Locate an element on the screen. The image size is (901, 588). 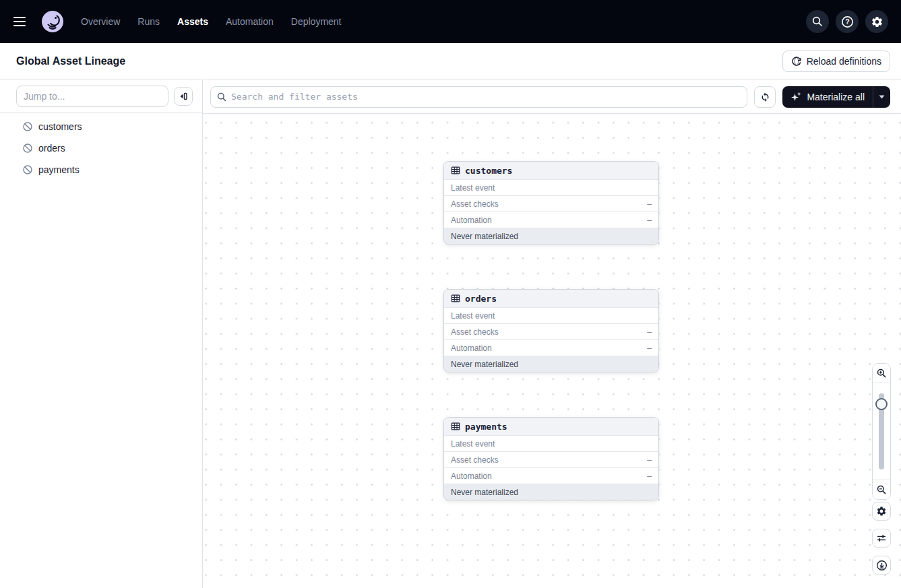
dagster-logo is located at coordinates (53, 22).